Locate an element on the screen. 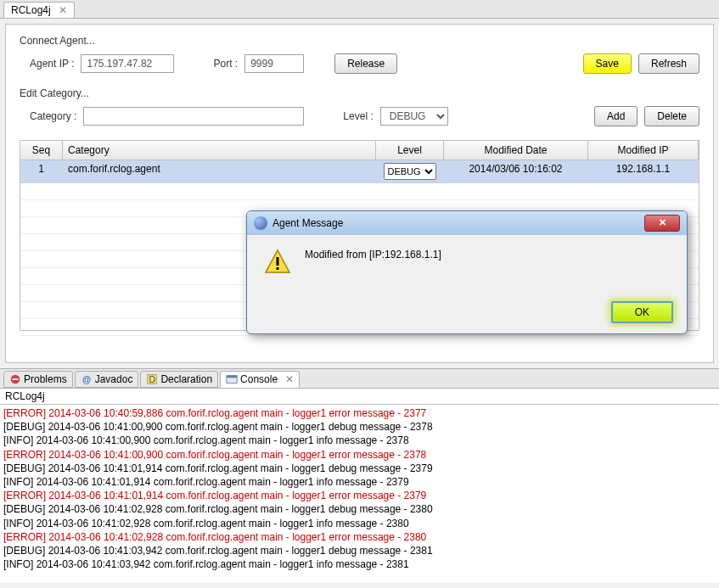 The height and width of the screenshot is (588, 719). dialog-body: Modified from [IP:192.168.1.1] is located at coordinates (467, 265).